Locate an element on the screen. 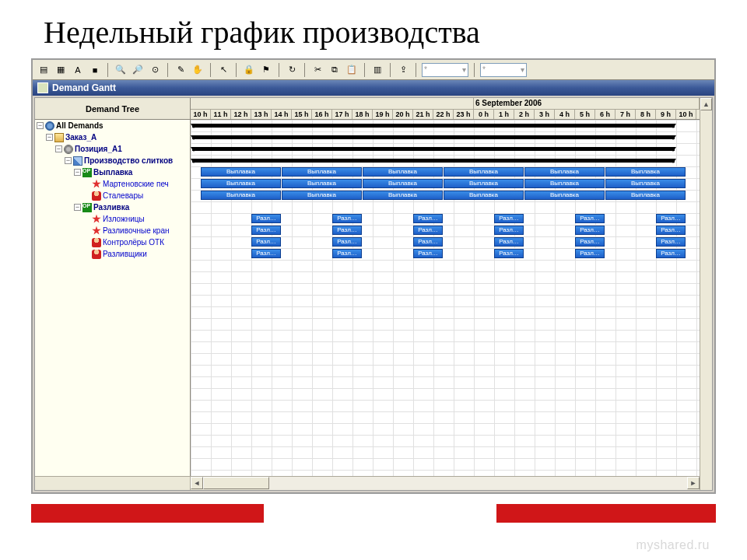 This screenshot has height=560, width=747. red-a-icon: A is located at coordinates (78, 70).